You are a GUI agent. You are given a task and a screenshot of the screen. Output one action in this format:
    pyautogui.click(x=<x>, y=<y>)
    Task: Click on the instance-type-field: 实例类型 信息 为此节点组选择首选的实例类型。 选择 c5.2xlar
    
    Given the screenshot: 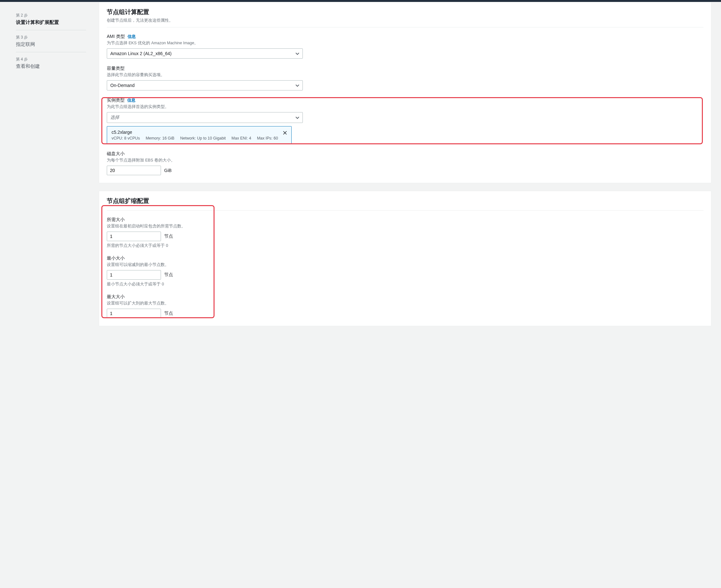 What is the action you would take?
    pyautogui.click(x=405, y=121)
    